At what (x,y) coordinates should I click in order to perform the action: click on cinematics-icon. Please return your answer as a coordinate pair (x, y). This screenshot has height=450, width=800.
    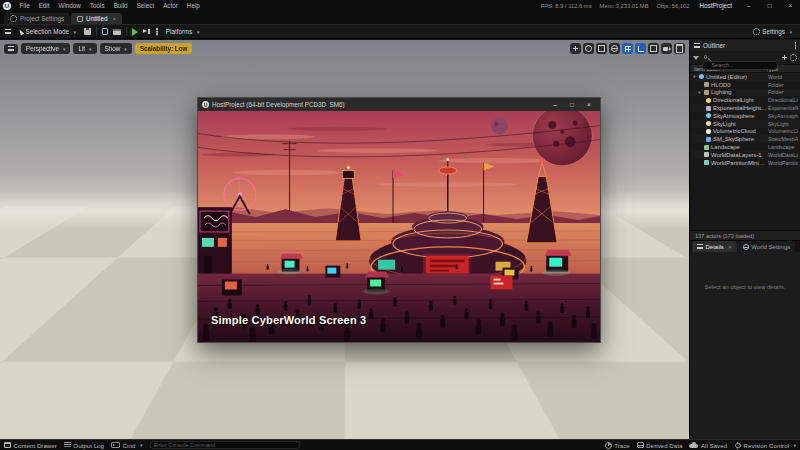
    Looking at the image, I should click on (117, 32).